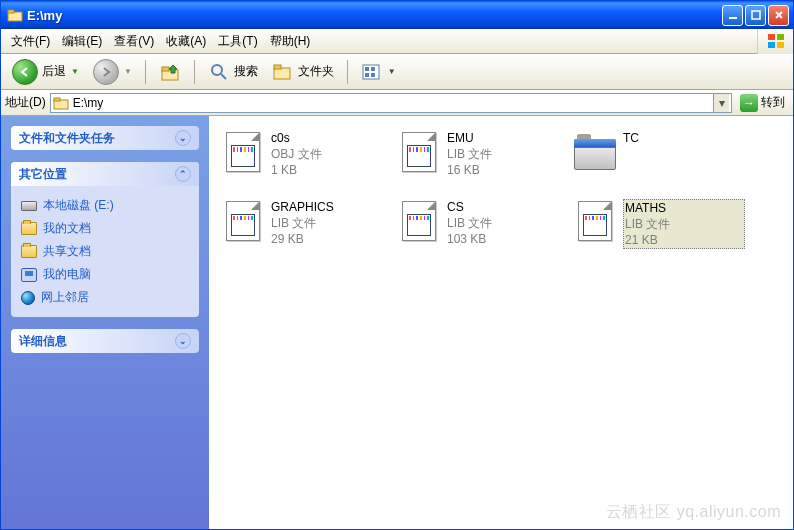 The image size is (794, 530). I want to click on menu-edit: 编辑(E), so click(82, 42).